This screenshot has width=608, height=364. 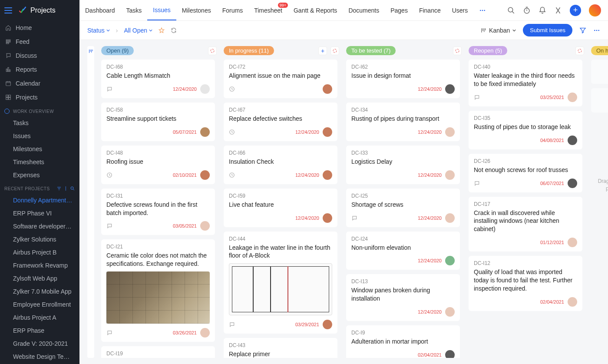 I want to click on sidebar-calendar: Calendar, so click(x=40, y=83).